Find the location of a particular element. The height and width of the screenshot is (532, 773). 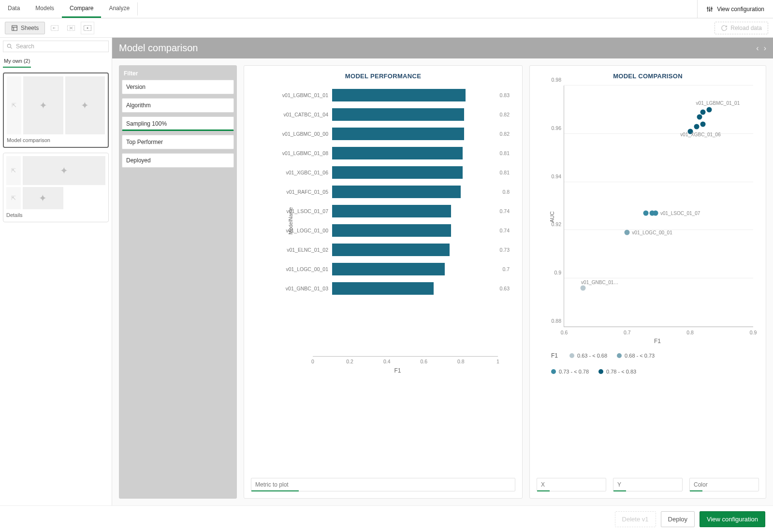

filter-item: Top Performer is located at coordinates (178, 142).